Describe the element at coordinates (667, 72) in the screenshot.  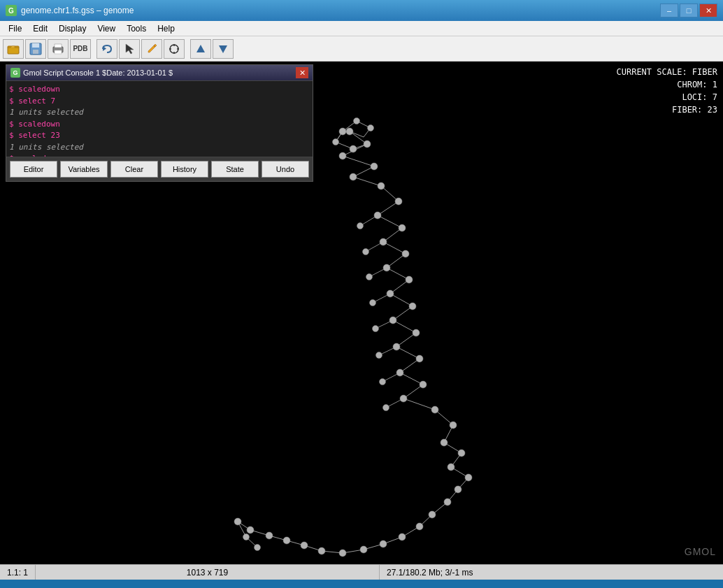
I see `scale-label: CURRENT SCALE: FIBER` at that location.